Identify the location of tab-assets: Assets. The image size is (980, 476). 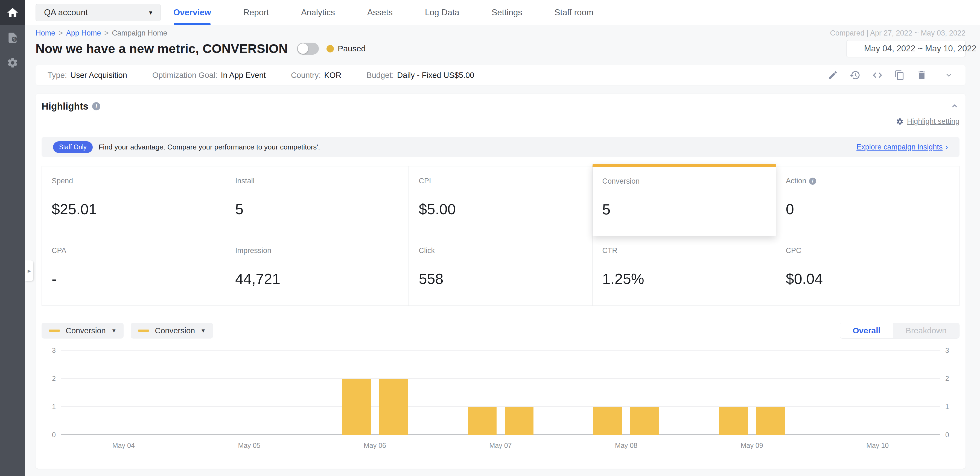
(380, 13).